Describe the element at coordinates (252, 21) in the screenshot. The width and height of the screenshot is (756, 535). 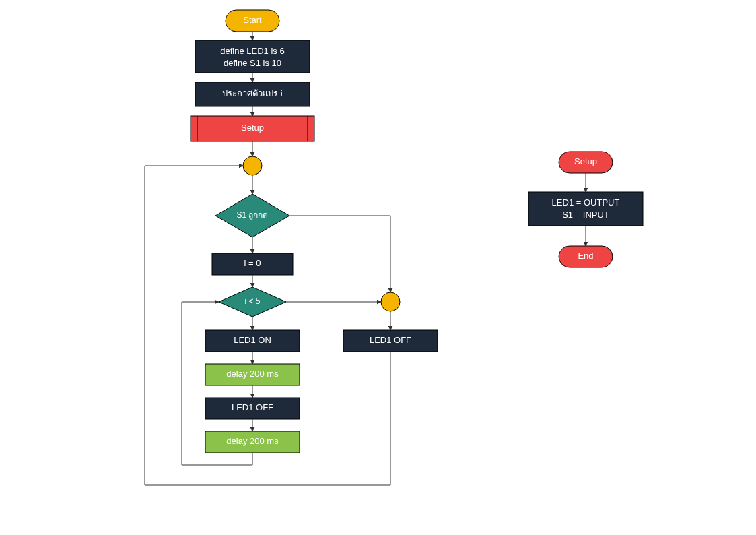
I see `start-terminator: Start` at that location.